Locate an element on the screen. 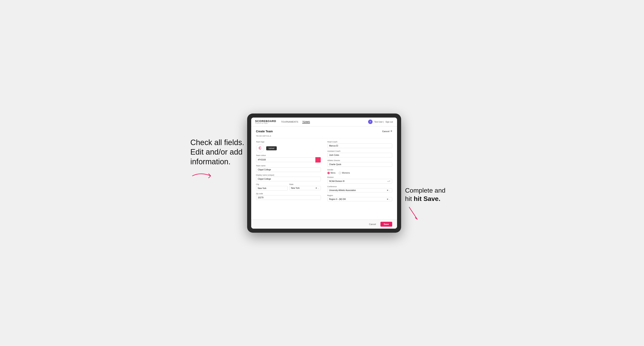  zip-label: Zip code is located at coordinates (288, 194).